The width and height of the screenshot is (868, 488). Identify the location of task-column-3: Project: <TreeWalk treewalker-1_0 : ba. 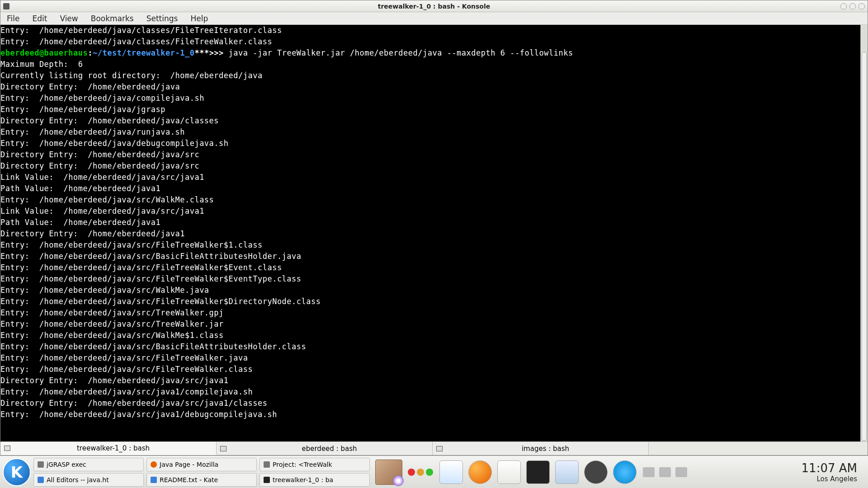
(315, 472).